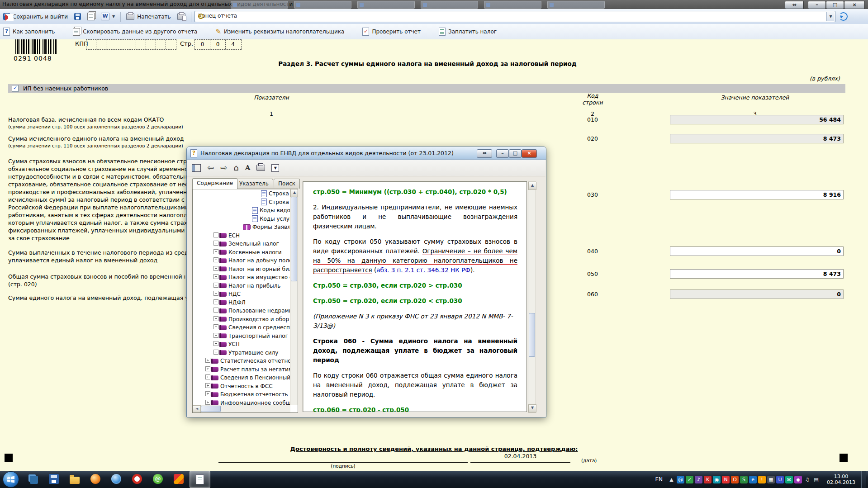 The image size is (868, 488). Describe the element at coordinates (835, 5) in the screenshot. I see `maximize-button: □` at that location.